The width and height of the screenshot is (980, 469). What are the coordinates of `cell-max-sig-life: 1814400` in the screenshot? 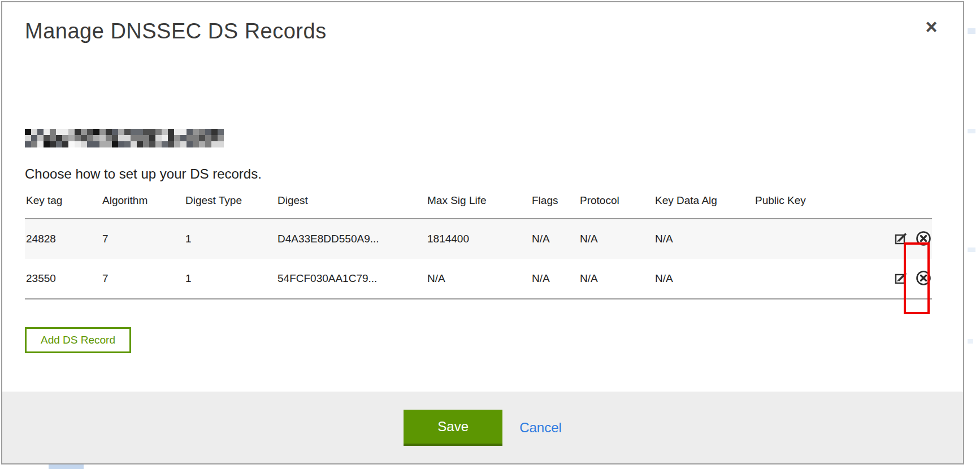 It's located at (478, 238).